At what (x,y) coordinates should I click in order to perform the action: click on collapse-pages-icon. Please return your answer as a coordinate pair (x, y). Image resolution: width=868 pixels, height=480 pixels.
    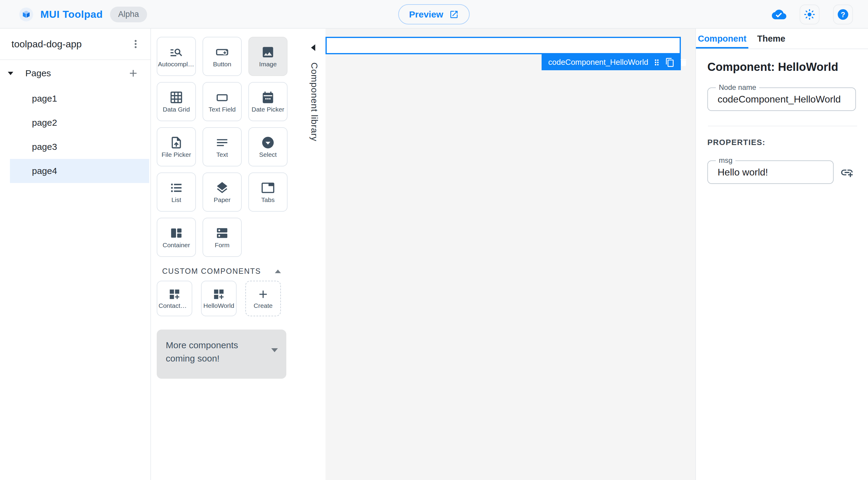
    Looking at the image, I should click on (10, 73).